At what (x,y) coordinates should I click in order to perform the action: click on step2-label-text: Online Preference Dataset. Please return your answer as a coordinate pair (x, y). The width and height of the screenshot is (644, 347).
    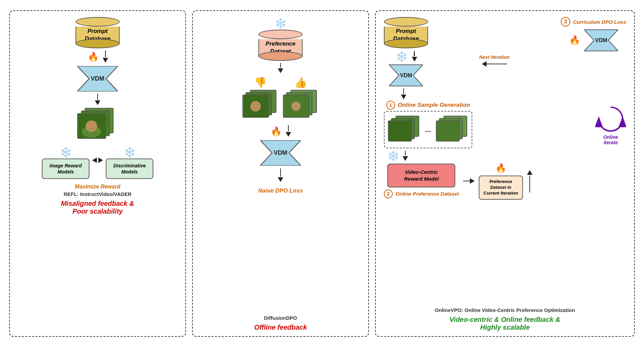
    Looking at the image, I should click on (427, 194).